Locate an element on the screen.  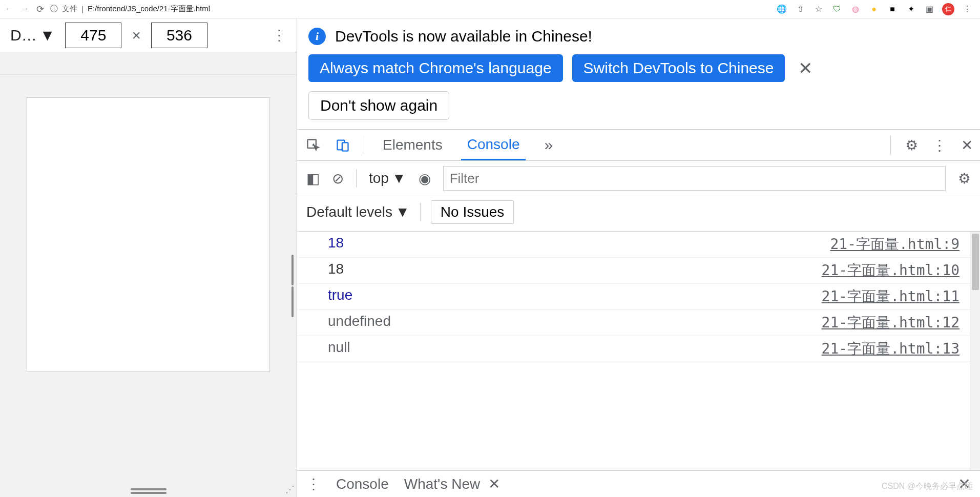
levels-label: Default levels is located at coordinates (349, 212).